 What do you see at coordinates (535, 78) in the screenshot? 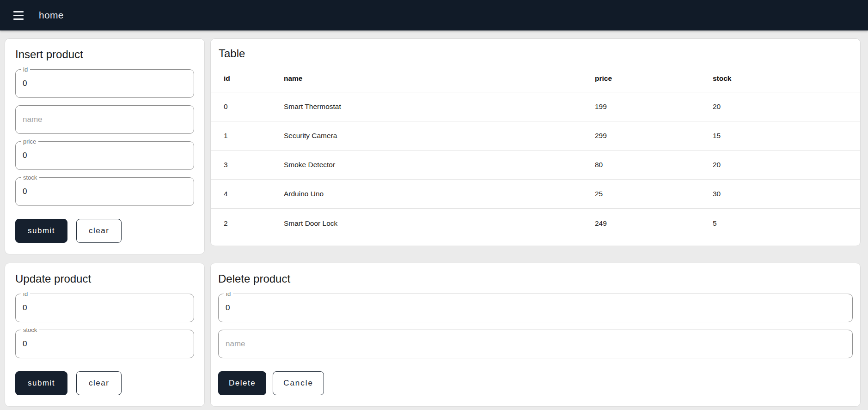
I see `table-header-row: id name price stock` at bounding box center [535, 78].